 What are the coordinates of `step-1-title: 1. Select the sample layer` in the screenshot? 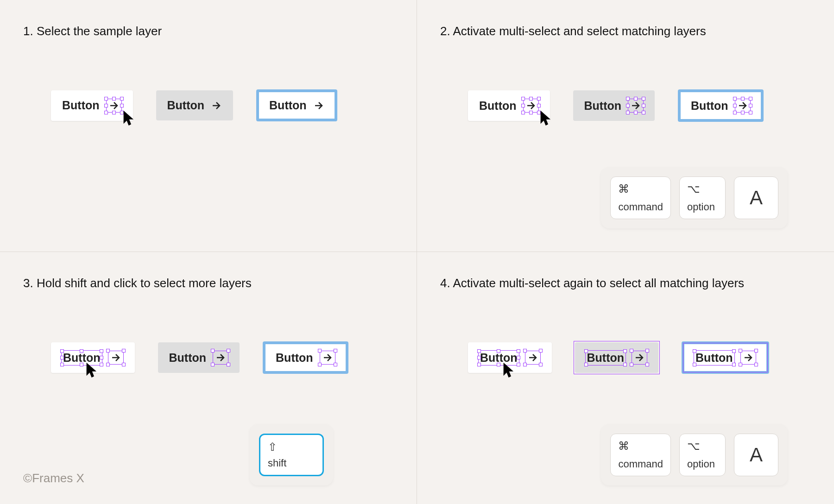 It's located at (208, 32).